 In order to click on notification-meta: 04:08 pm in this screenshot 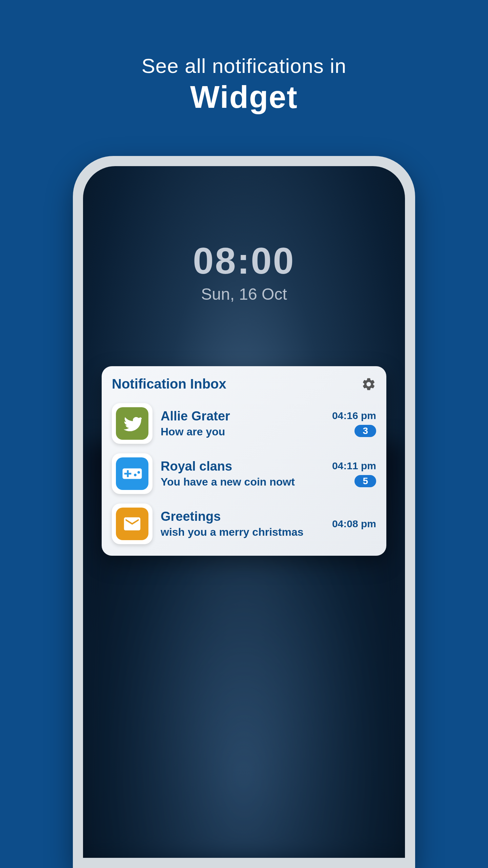, I will do `click(354, 524)`.